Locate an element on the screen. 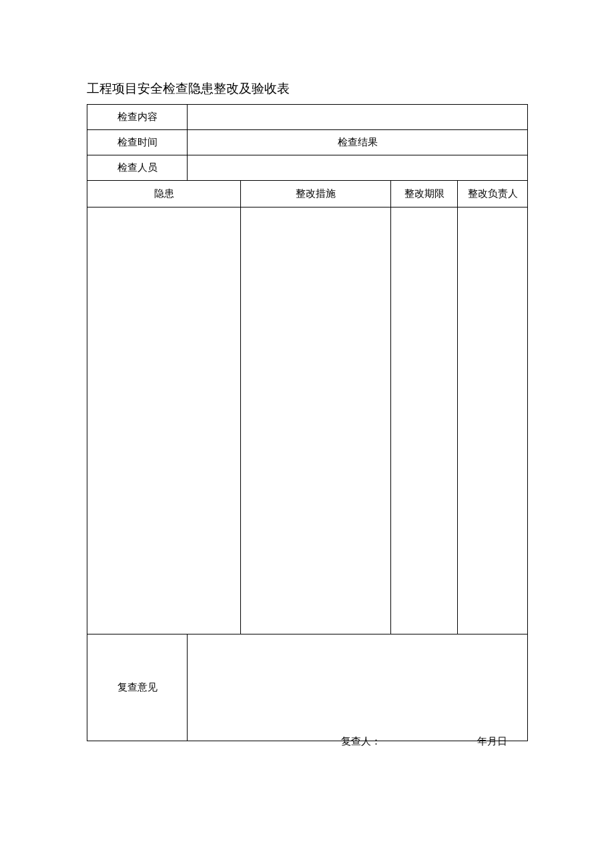  value-check-person is located at coordinates (358, 168).